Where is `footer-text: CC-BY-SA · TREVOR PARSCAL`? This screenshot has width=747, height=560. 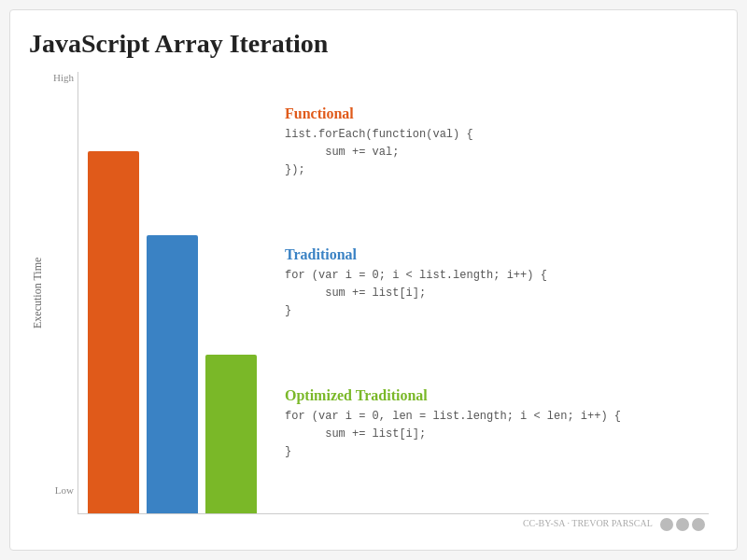 footer-text: CC-BY-SA · TREVOR PARSCAL is located at coordinates (588, 523).